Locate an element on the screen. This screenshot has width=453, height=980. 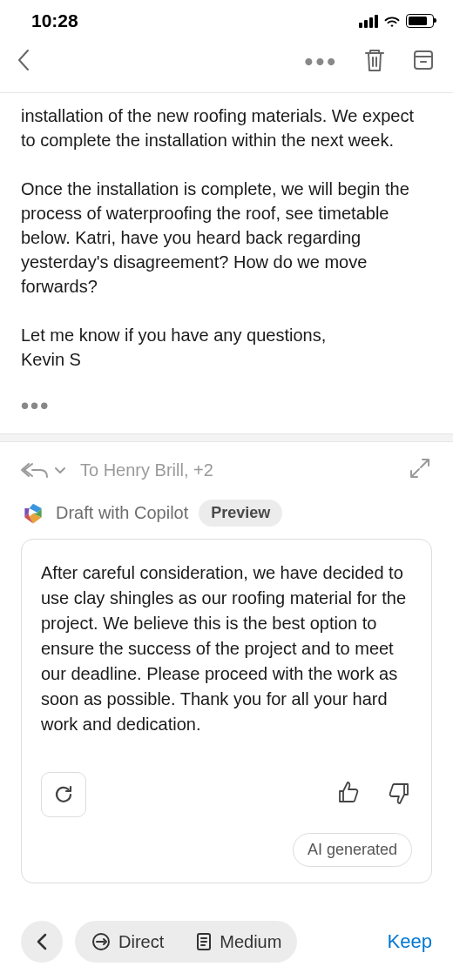
preview-badge: Preview is located at coordinates (240, 513).